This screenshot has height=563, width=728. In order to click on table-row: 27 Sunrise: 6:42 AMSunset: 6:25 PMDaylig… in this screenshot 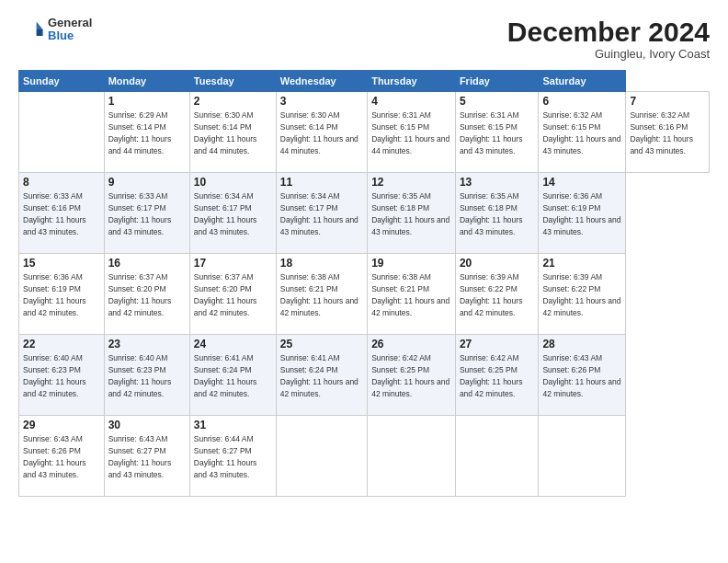, I will do `click(496, 375)`.